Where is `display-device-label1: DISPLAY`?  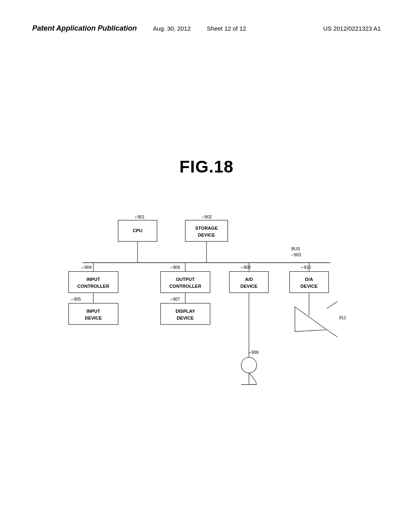 display-device-label1: DISPLAY is located at coordinates (186, 311).